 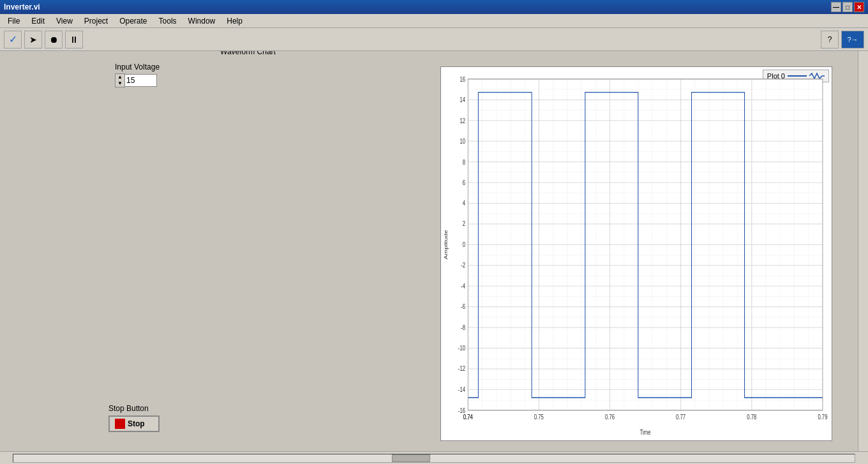 I want to click on spinner-up: ▲, so click(x=120, y=77).